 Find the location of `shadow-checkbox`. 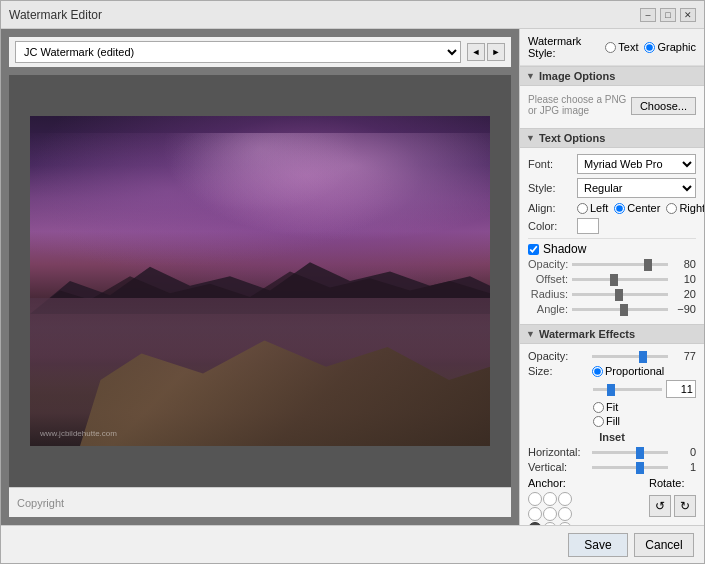

shadow-checkbox is located at coordinates (534, 250).